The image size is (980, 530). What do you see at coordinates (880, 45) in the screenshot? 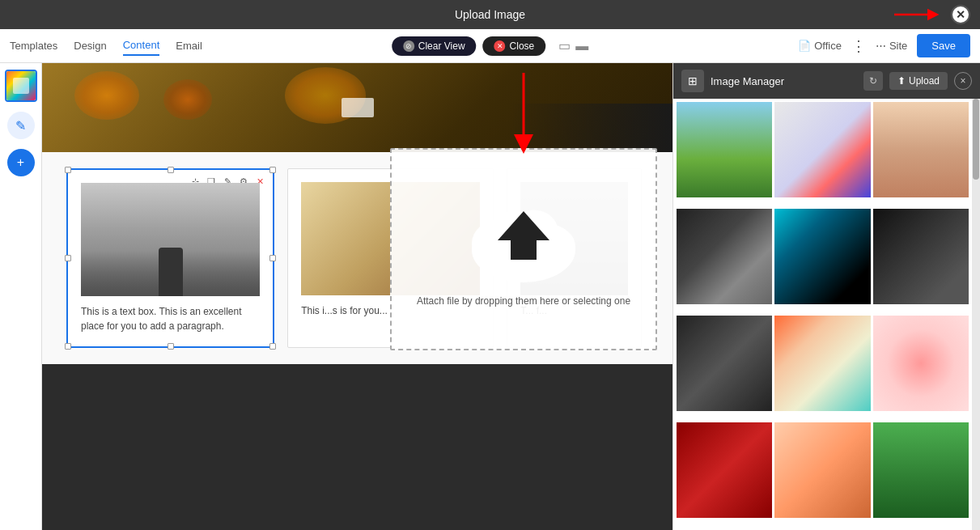
I see `dots-site-icon: ⋯` at bounding box center [880, 45].